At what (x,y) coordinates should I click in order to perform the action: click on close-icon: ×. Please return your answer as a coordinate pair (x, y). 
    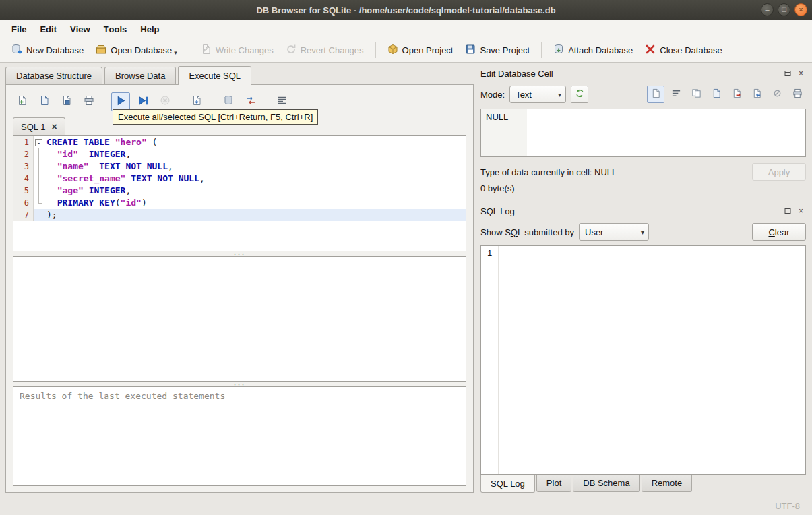
    Looking at the image, I should click on (801, 9).